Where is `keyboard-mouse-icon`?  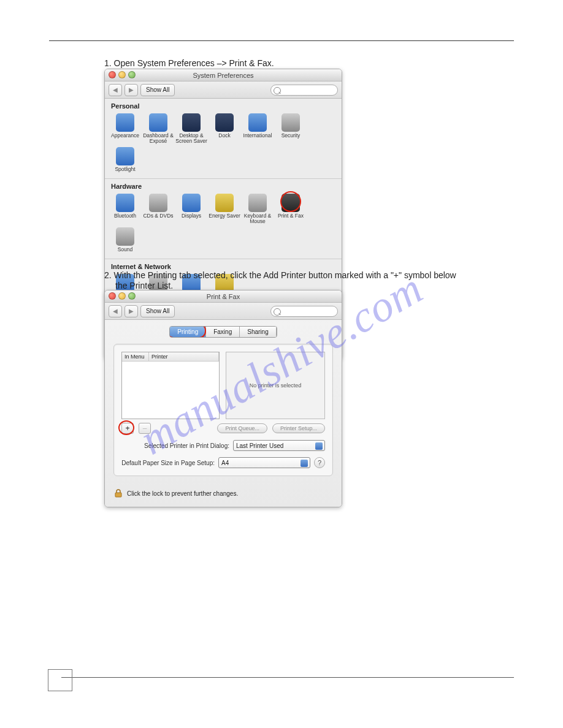 keyboard-mouse-icon is located at coordinates (258, 203).